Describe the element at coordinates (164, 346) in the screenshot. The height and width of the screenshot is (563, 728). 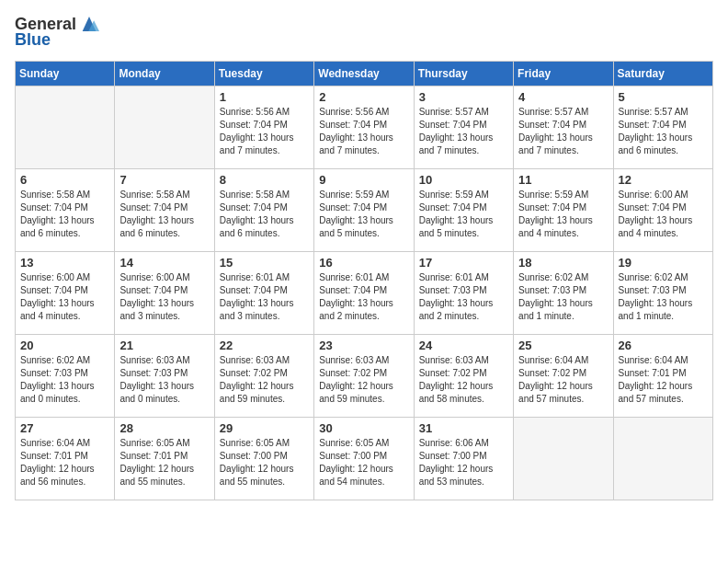
I see `day-number: 21` at that location.